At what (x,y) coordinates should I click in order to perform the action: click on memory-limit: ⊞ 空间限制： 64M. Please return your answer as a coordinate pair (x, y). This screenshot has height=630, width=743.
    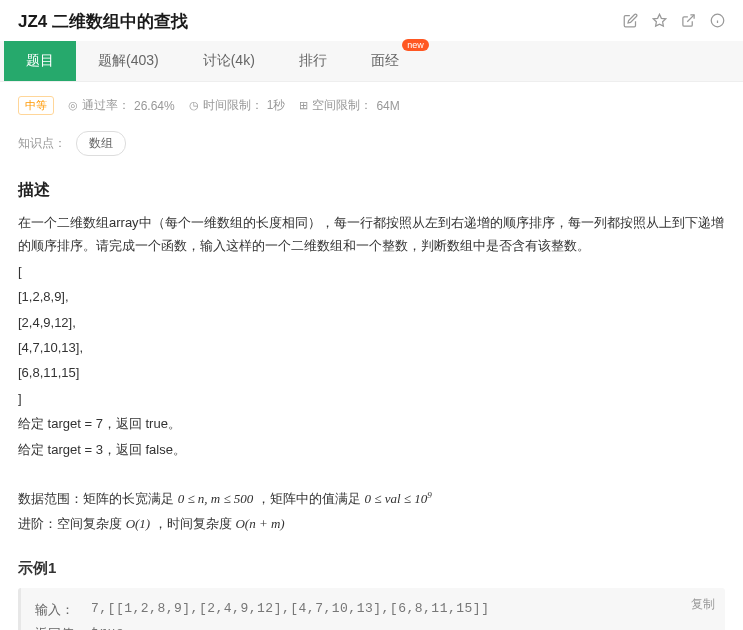
    Looking at the image, I should click on (349, 106).